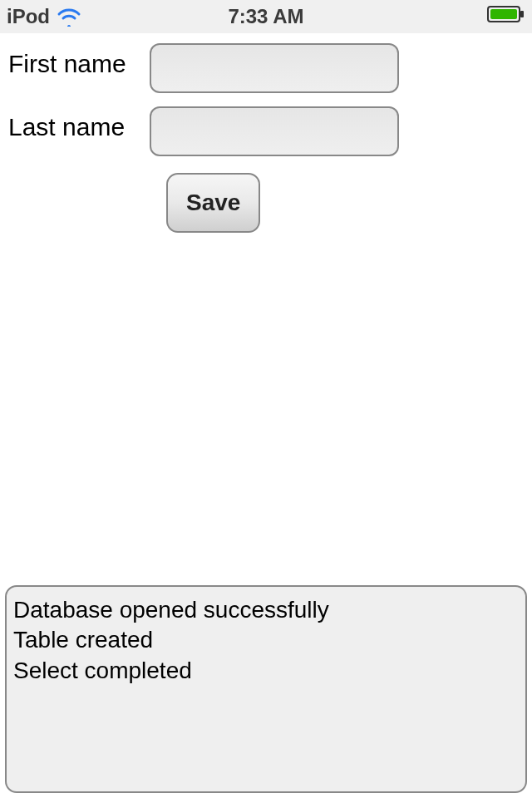 This screenshot has height=798, width=532. What do you see at coordinates (345, 203) in the screenshot?
I see `save-row: Save` at bounding box center [345, 203].